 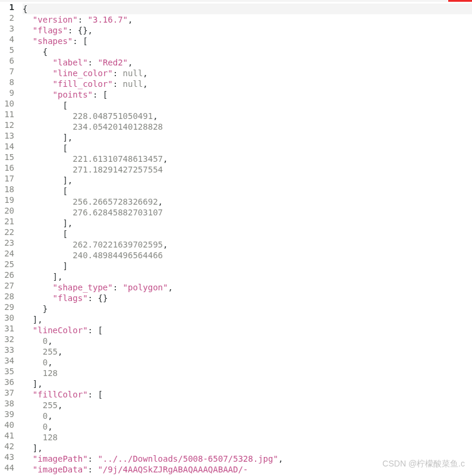 I want to click on token-k: "shapes", so click(x=52, y=41).